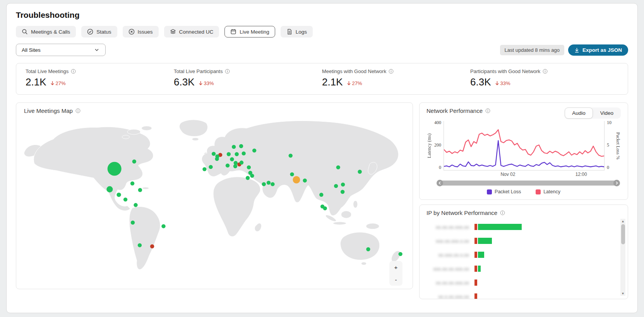 This screenshot has width=644, height=317. What do you see at coordinates (396, 81) in the screenshot?
I see `kpi-meetings-with-good-network: Meetings with Good Network2.1K27%` at bounding box center [396, 81].